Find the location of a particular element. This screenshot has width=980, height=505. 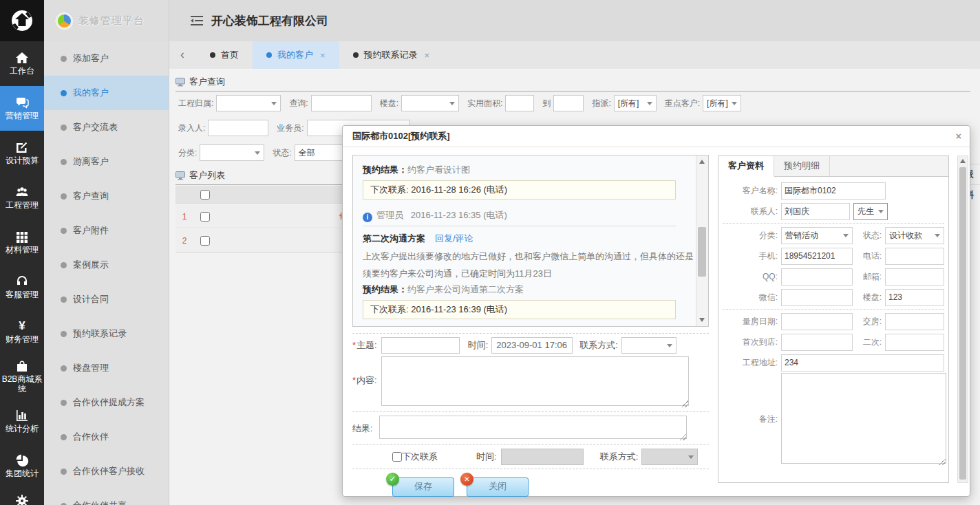

select-all-checkbox is located at coordinates (205, 195).